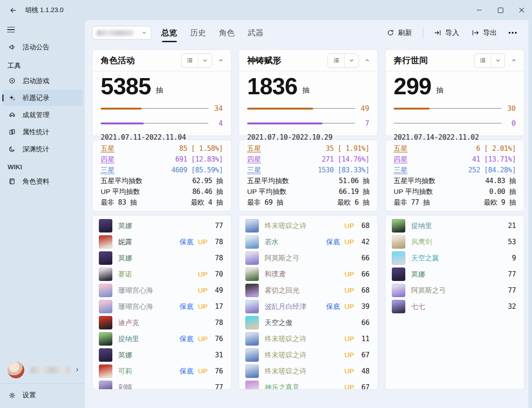 The image size is (532, 408). I want to click on nav-menu-button, so click(13, 30).